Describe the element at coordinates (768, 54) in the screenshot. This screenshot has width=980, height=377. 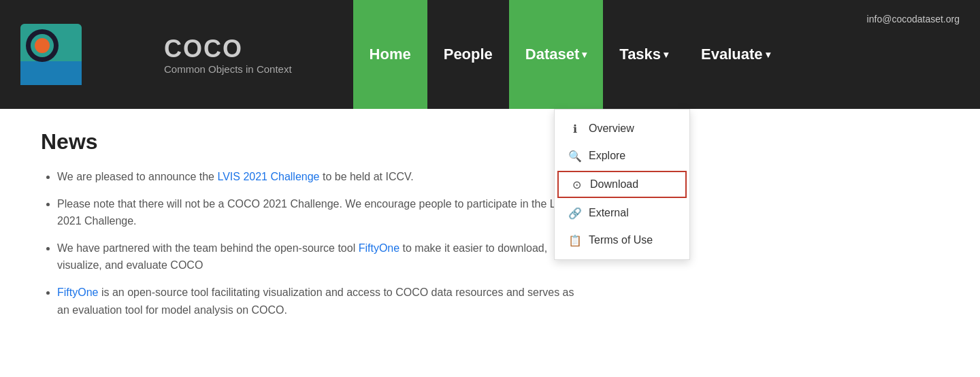
I see `evaluate-chevron-icon: ▾` at that location.